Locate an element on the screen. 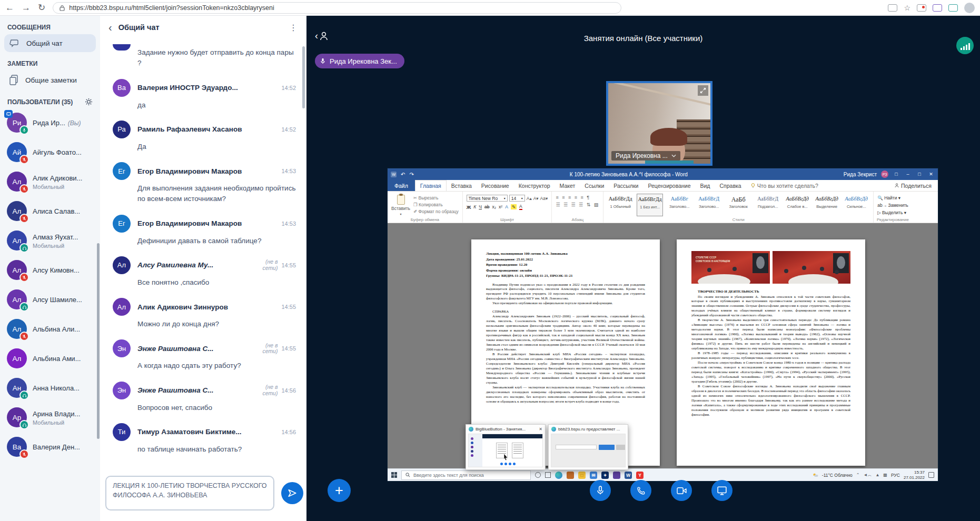 This screenshot has height=521, width=980. style-heading1: АаБбВгЗаголово... is located at coordinates (679, 205).